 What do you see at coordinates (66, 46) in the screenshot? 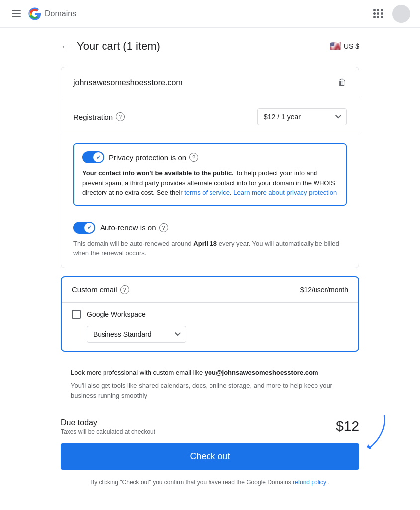
I see `back-button: ←` at bounding box center [66, 46].